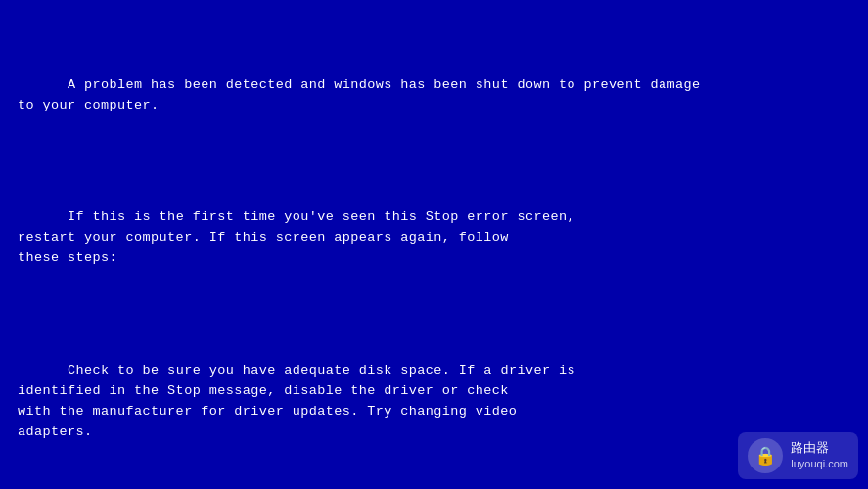 The image size is (868, 489). I want to click on watermark-site: luyouqi.com, so click(820, 464).